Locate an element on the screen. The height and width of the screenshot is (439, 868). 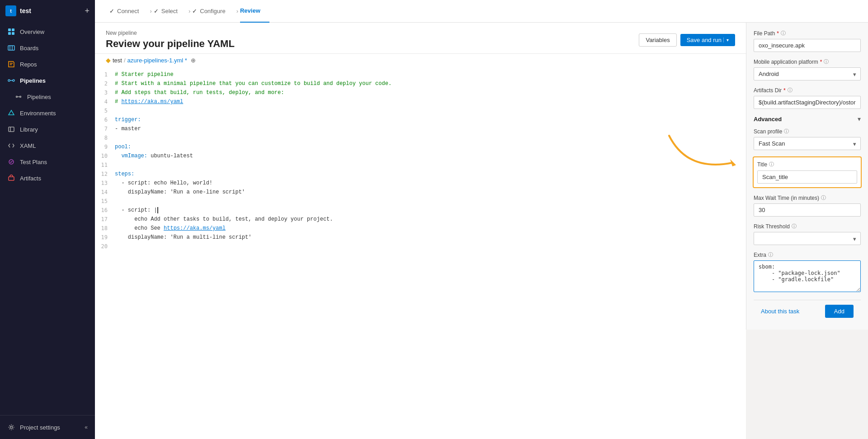
file-path-bar: ◆ test / azure-pipelines-1.yml * ⊕ is located at coordinates (420, 60).